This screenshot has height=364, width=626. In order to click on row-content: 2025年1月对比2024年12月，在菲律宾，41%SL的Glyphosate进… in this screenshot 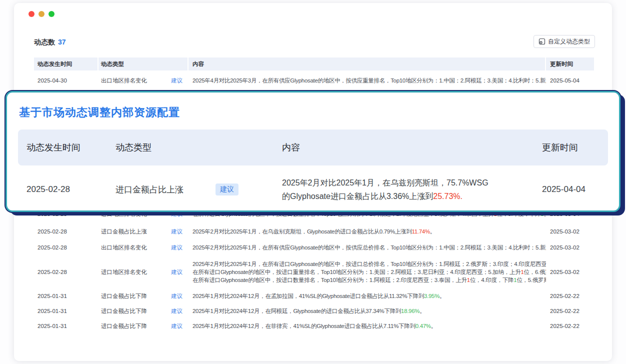, I will do `click(367, 326)`.